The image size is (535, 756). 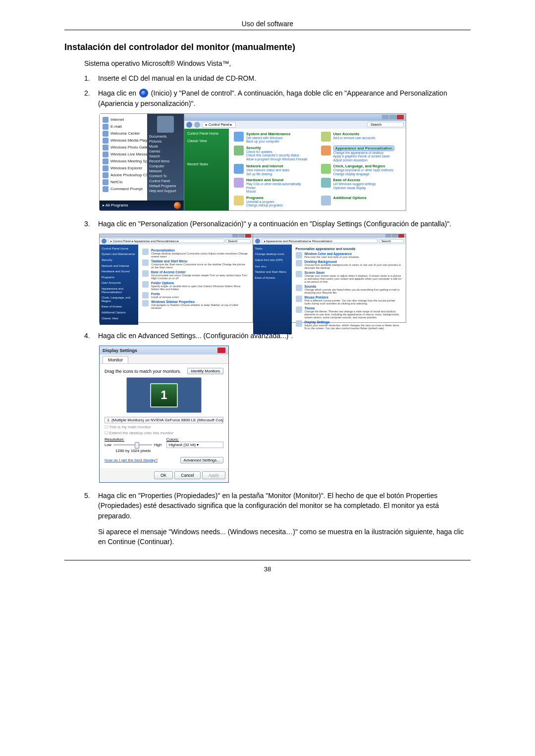 I want to click on startmenu-category: Control Panel, so click(x=165, y=181).